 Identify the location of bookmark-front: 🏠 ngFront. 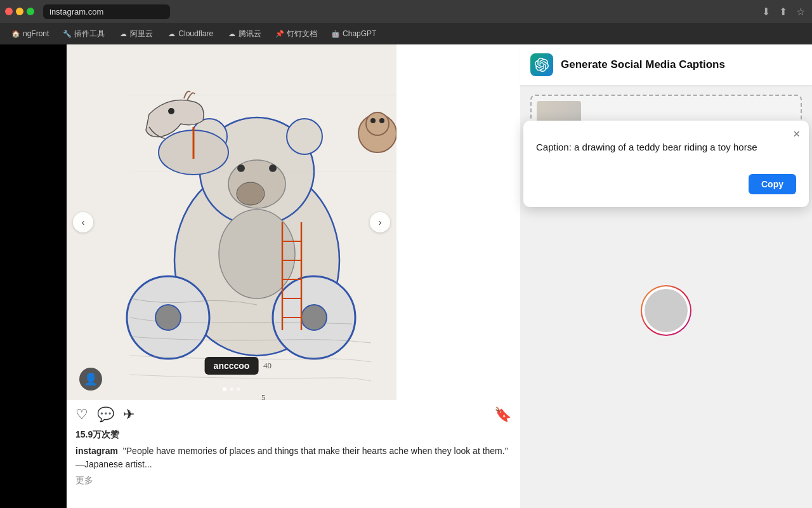
(30, 34).